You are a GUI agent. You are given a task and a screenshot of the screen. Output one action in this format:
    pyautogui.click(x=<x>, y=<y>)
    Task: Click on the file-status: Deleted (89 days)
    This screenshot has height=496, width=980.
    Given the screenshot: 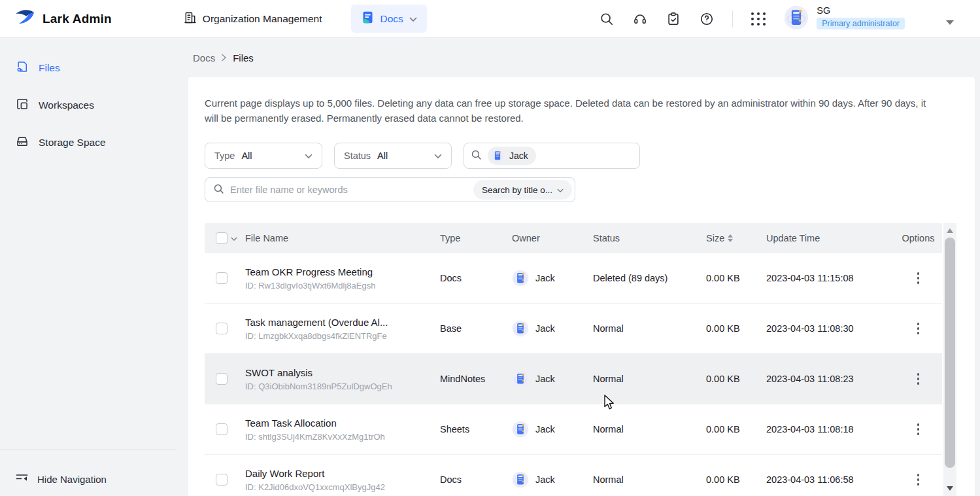 What is the action you would take?
    pyautogui.click(x=650, y=278)
    